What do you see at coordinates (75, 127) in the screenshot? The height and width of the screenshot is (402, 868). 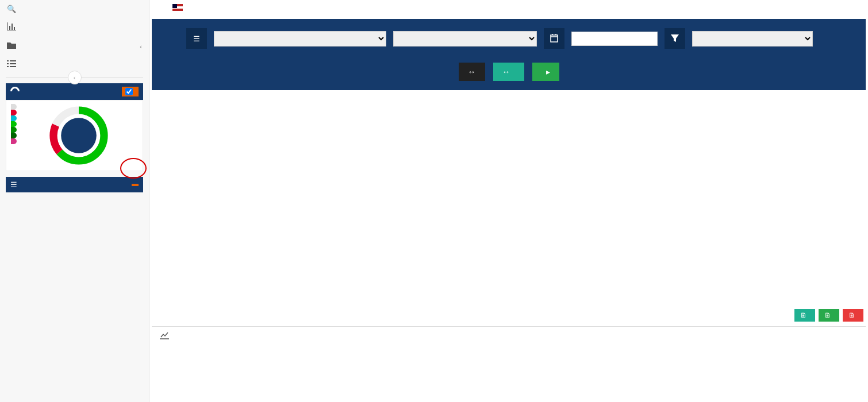 I see `orm-stats-panel` at bounding box center [75, 127].